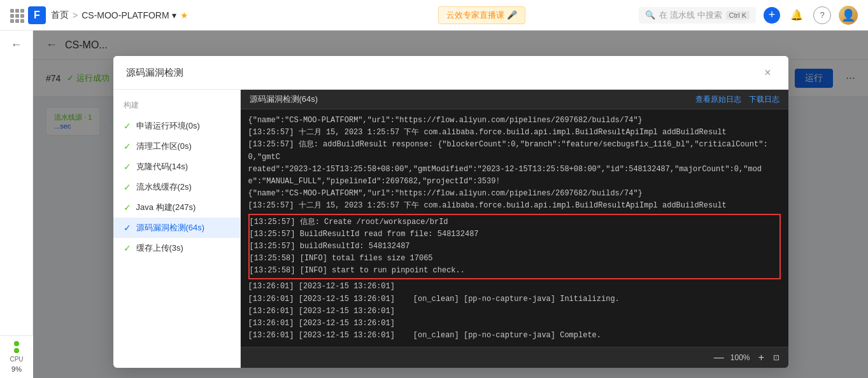 This screenshot has height=378, width=868. What do you see at coordinates (17, 204) in the screenshot?
I see `left-sidebar: ← CPU 9%` at bounding box center [17, 204].